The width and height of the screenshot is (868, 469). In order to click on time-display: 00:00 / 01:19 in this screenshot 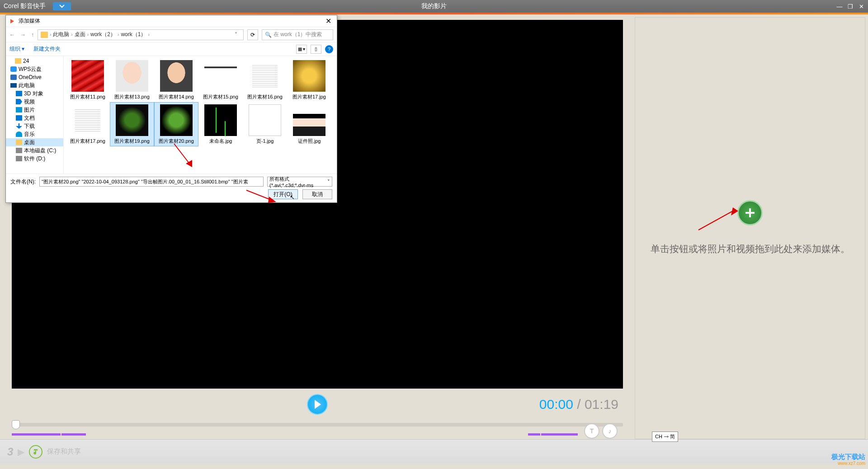, I will do `click(579, 404)`.